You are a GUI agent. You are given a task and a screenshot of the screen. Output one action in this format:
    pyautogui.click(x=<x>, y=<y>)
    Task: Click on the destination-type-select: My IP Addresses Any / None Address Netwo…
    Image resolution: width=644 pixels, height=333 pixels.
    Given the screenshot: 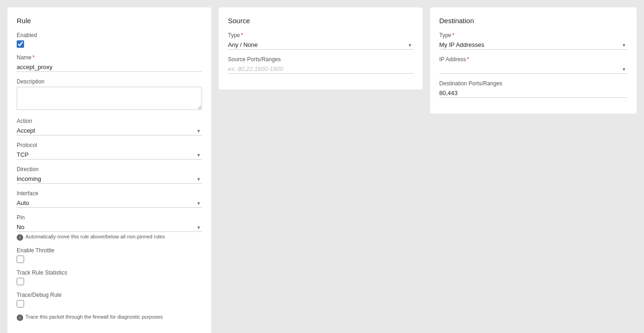 What is the action you would take?
    pyautogui.click(x=533, y=45)
    